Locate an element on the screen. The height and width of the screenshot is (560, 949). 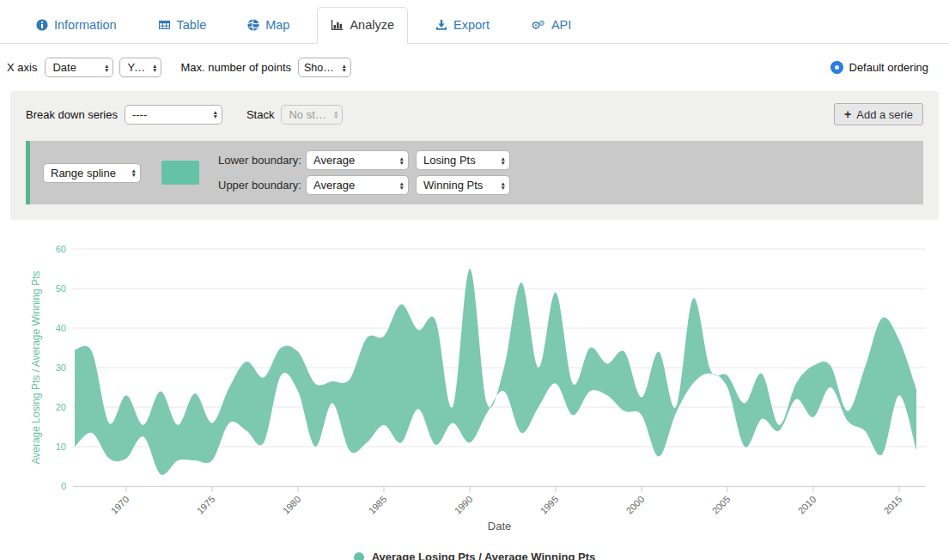
y-tick-label: 20 is located at coordinates (61, 407).